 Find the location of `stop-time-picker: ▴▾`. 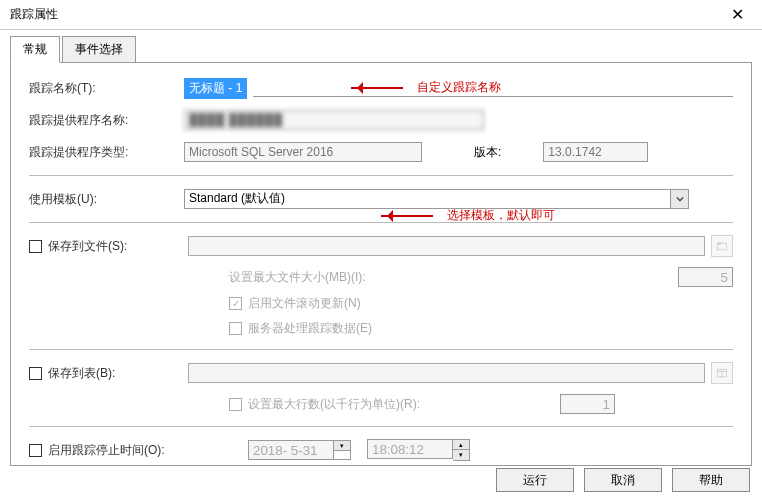

stop-time-picker: ▴▾ is located at coordinates (418, 450).